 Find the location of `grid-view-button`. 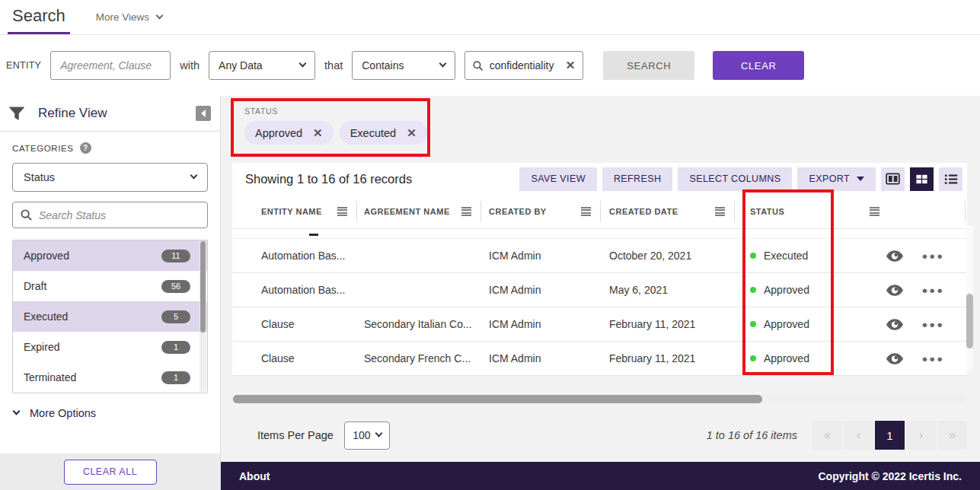

grid-view-button is located at coordinates (921, 180).